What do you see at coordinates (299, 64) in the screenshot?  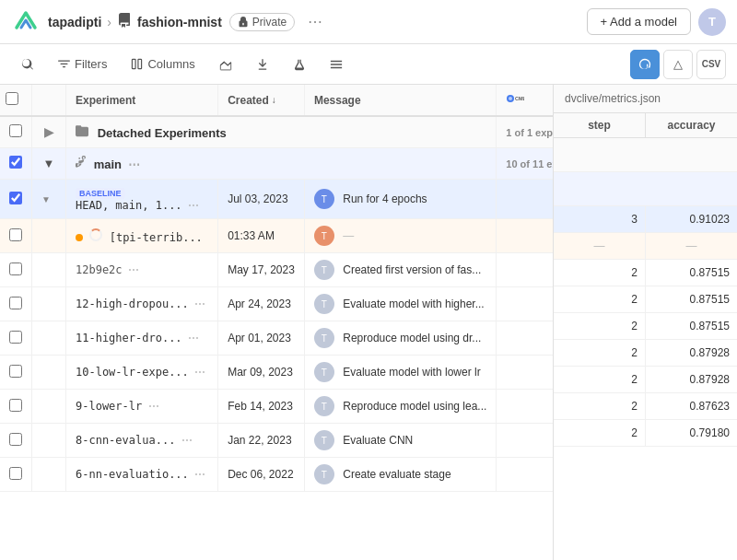 I see `flask-button` at bounding box center [299, 64].